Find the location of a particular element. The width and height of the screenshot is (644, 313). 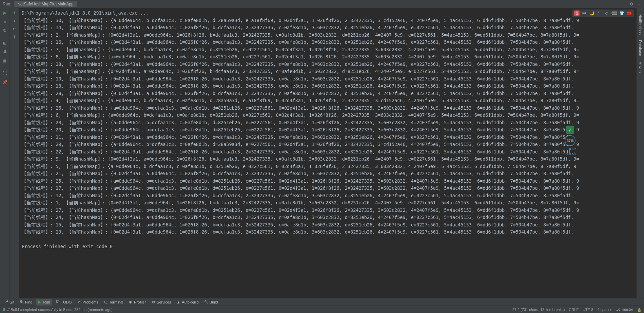

keyboard-icon: ⌨ is located at coordinates (614, 13).